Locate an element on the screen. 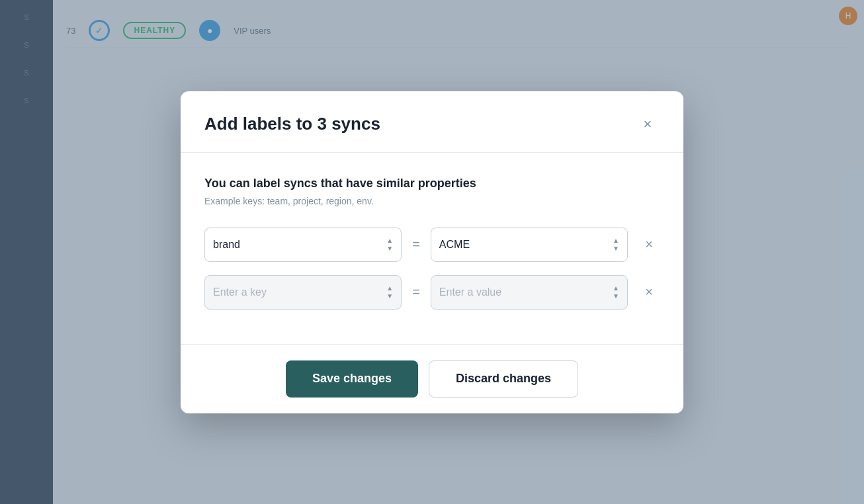 Image resolution: width=864 pixels, height=504 pixels. modal-title: Add labels to 3 syncs is located at coordinates (292, 124).